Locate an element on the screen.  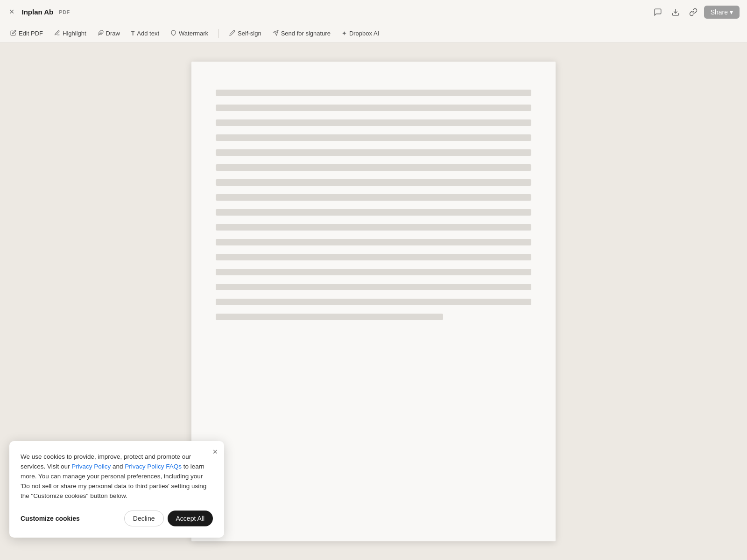
toolbar-watermark: Watermark is located at coordinates (190, 34).